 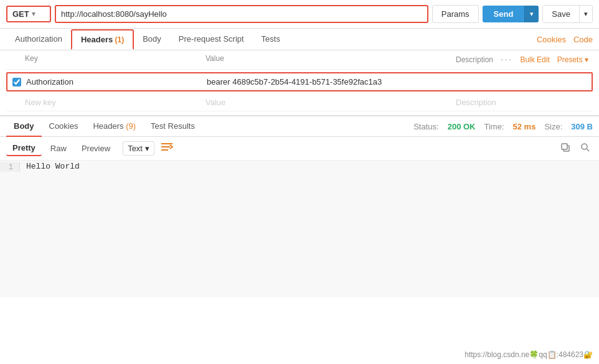 What do you see at coordinates (494, 127) in the screenshot?
I see `time-label: Time:` at bounding box center [494, 127].